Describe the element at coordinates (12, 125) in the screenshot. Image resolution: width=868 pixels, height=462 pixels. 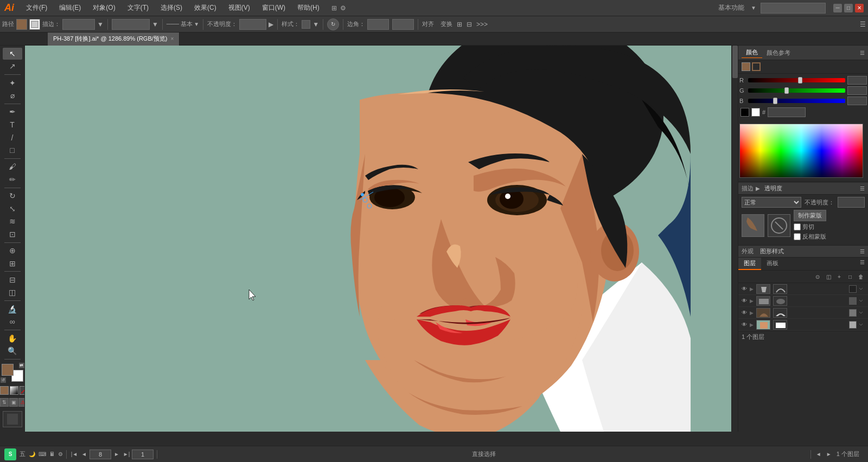
I see `type-tool-button: T` at that location.